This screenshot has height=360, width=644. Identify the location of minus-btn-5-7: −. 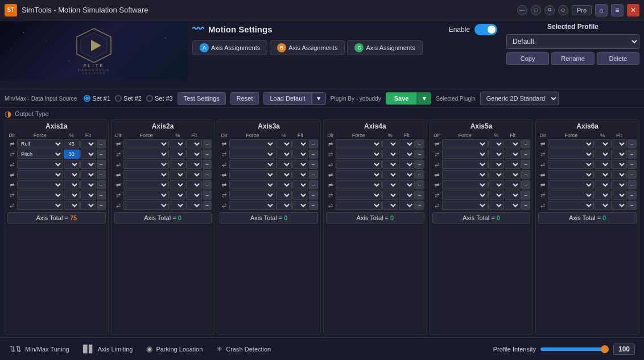
(526, 205).